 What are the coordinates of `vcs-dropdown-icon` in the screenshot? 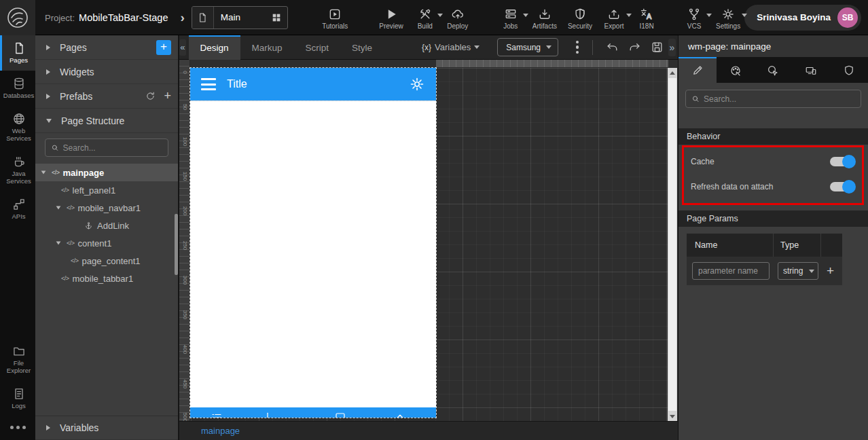 It's located at (709, 15).